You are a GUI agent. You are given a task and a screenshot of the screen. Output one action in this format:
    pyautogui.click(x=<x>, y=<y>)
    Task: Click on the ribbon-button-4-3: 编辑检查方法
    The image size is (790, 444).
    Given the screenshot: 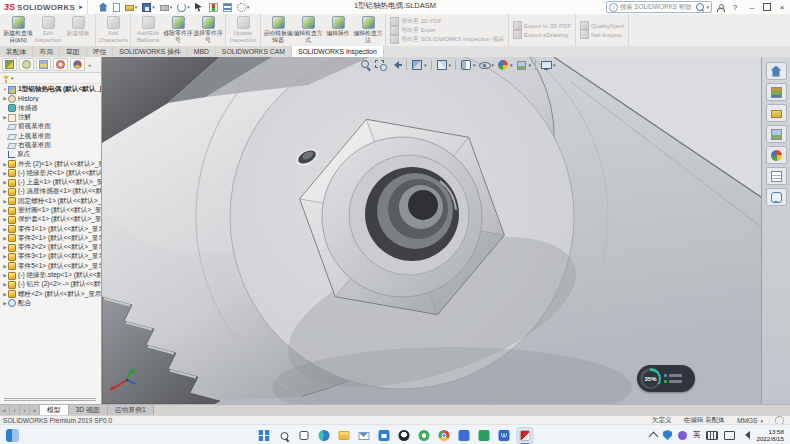 What is the action you would take?
    pyautogui.click(x=368, y=29)
    